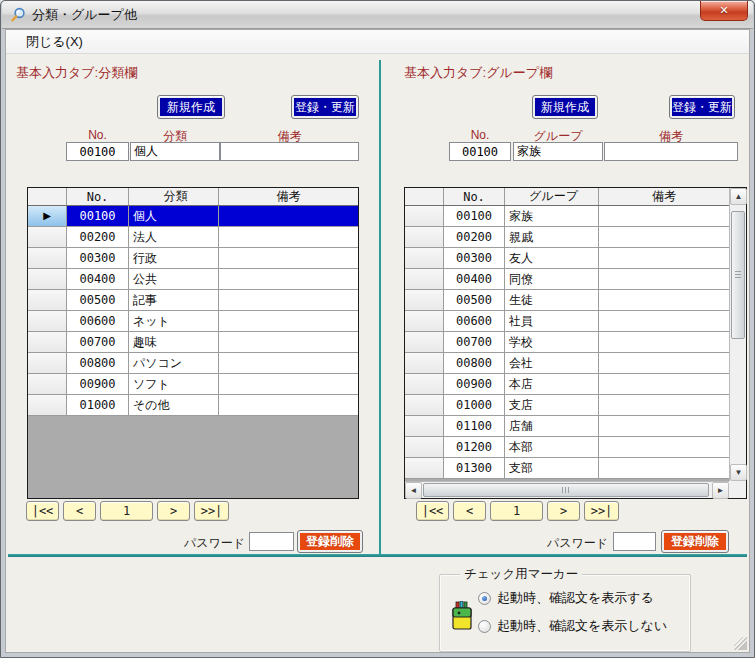 This screenshot has height=658, width=755. Describe the element at coordinates (720, 490) in the screenshot. I see `scroll-right-icon: ►` at that location.